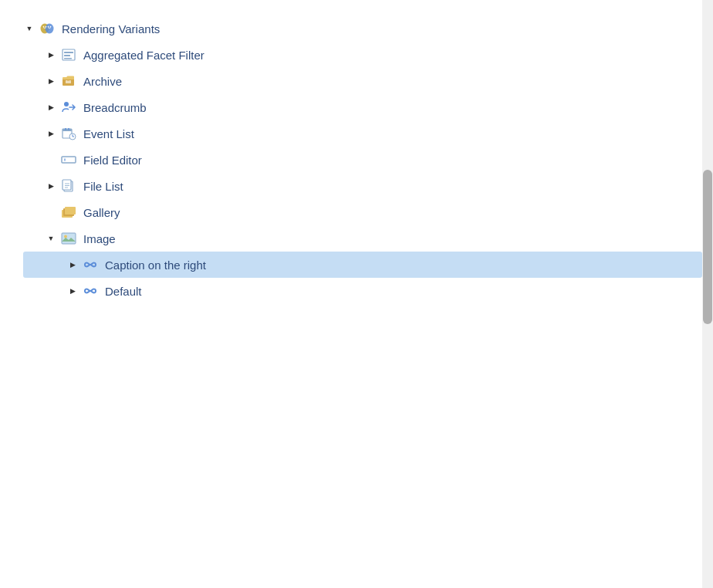 Image resolution: width=713 pixels, height=588 pixels. I want to click on tree-item-label-default: Default, so click(123, 292).